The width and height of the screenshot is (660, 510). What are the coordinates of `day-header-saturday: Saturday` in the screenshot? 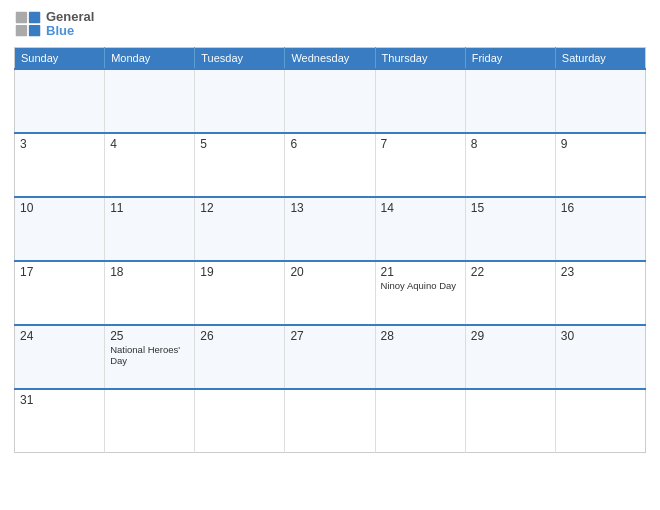 It's located at (600, 58).